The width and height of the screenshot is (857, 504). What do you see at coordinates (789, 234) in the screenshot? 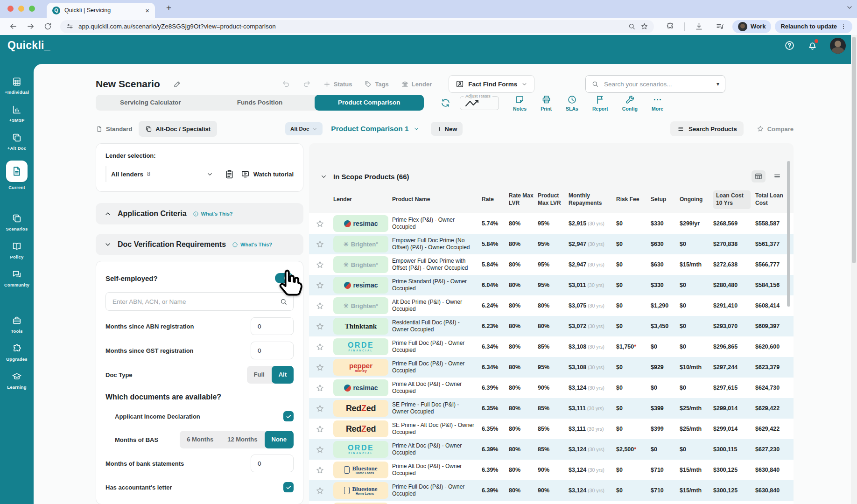
I see `products-scrollbar-thumb` at bounding box center [789, 234].